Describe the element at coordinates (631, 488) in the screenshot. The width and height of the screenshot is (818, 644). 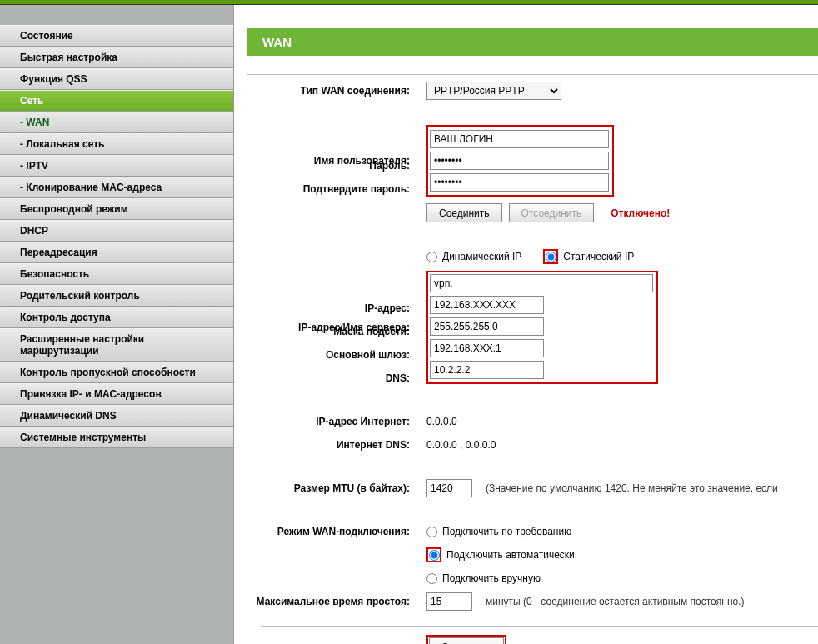
I see `mtu-note: (Значение по умолчанию 1420. Не меняйте …` at that location.